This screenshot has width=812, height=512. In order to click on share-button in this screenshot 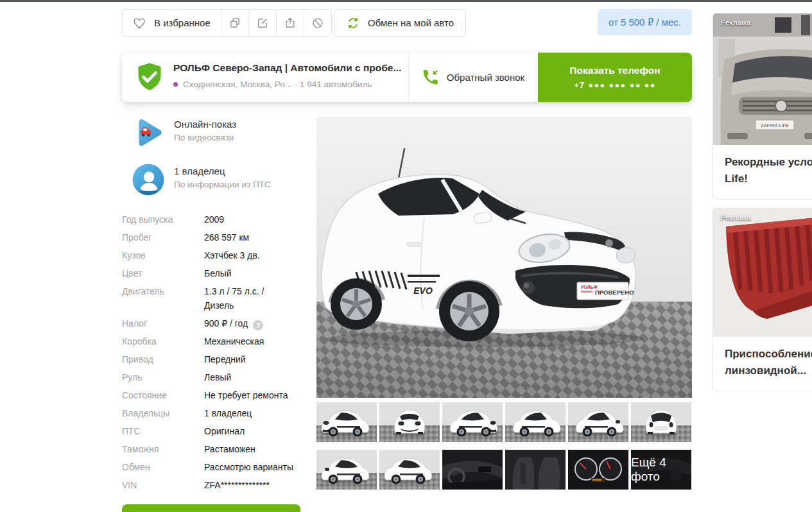, I will do `click(290, 23)`.